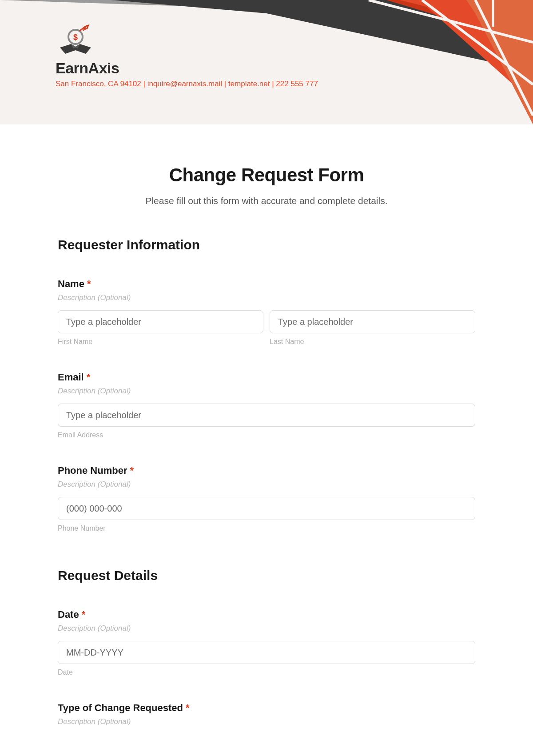  What do you see at coordinates (266, 528) in the screenshot?
I see `phone-sublabel: Phone Number` at bounding box center [266, 528].